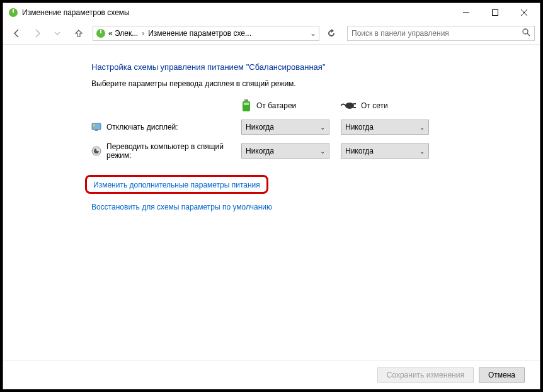 The width and height of the screenshot is (543, 392). Describe the element at coordinates (246, 106) in the screenshot. I see `battery-icon` at that location.